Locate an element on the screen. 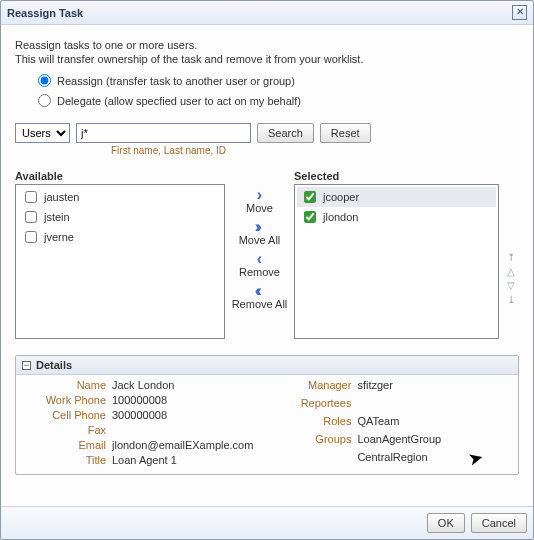  list-item: jstein is located at coordinates (120, 217).